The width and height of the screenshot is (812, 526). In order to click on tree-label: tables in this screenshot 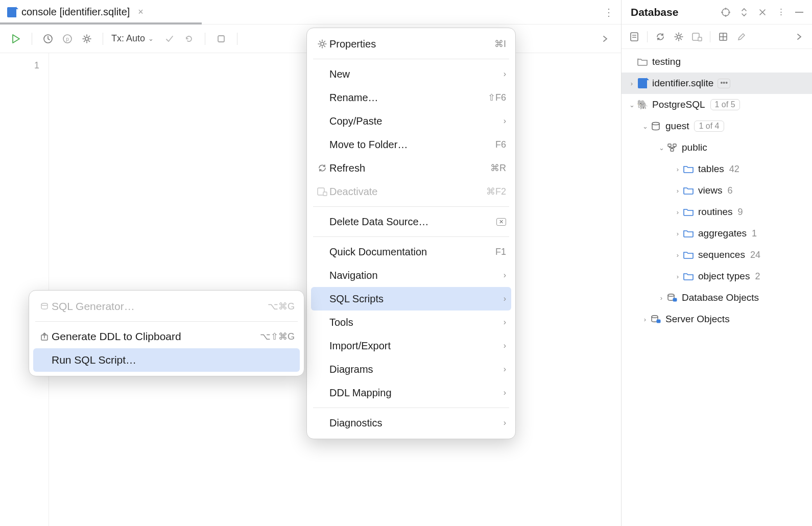, I will do `click(711, 169)`.